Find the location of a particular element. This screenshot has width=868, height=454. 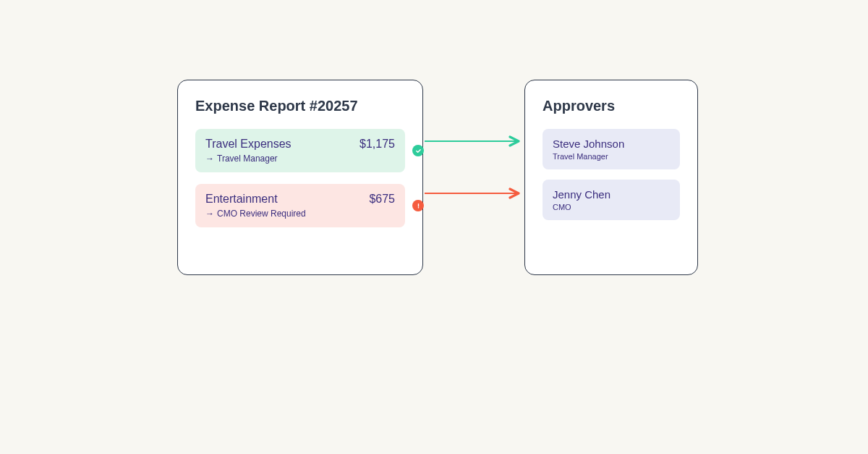

approver-role: Travel Manager is located at coordinates (611, 156).